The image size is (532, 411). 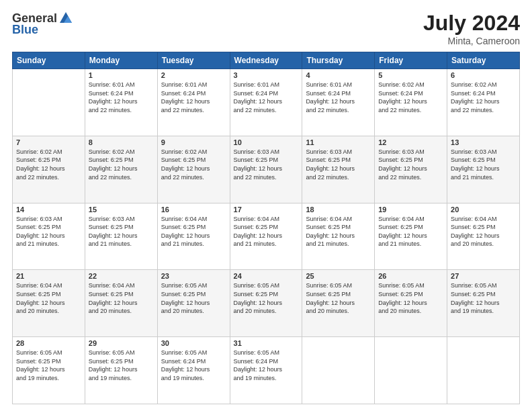 What do you see at coordinates (339, 236) in the screenshot?
I see `calendar-day-cell: 18Sunrise: 6:04 AM Sunset: 6:25 PM Dayli…` at bounding box center [339, 236].